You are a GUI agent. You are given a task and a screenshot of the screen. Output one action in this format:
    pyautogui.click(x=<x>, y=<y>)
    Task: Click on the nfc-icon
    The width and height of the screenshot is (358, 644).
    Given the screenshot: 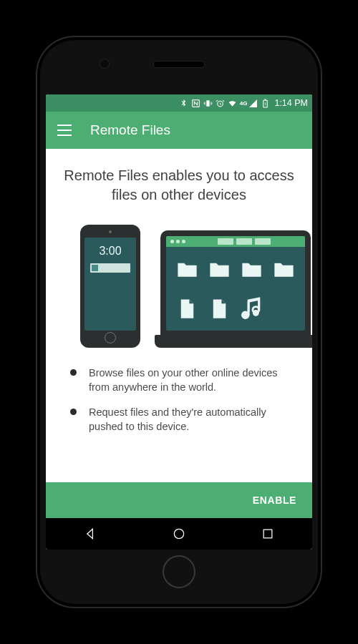 What is the action you would take?
    pyautogui.click(x=196, y=103)
    